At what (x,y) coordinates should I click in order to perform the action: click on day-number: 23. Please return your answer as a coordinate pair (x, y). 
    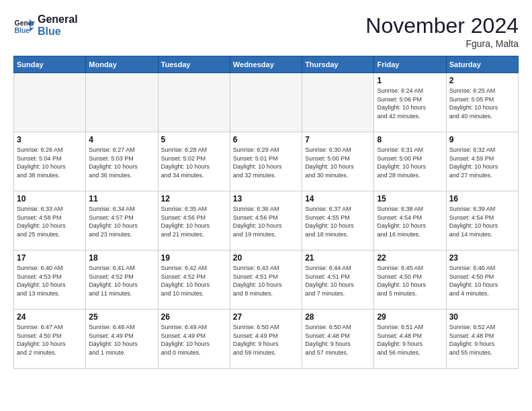
    Looking at the image, I should click on (482, 258).